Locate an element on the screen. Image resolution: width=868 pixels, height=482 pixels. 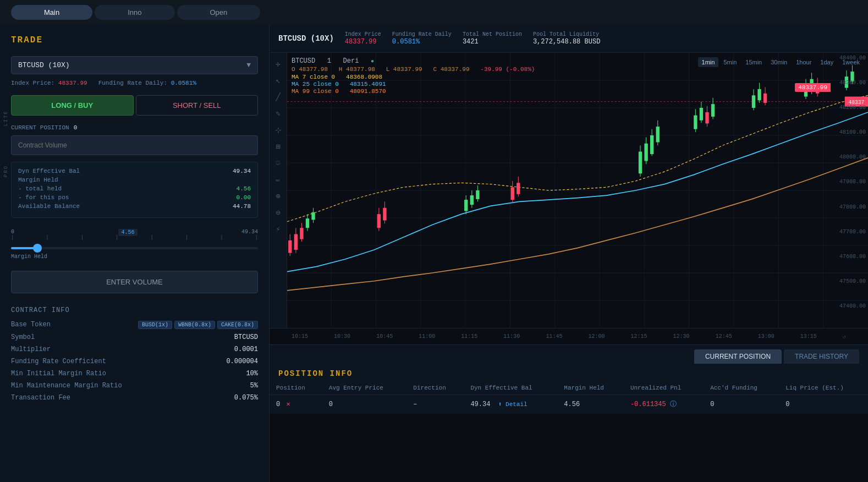
chart-toolbar: ✛ ↖ ╱ ✎ ⊹ ⊞ ☺ ✏ ⊕ ⊖ ⚡ is located at coordinates (278, 190).